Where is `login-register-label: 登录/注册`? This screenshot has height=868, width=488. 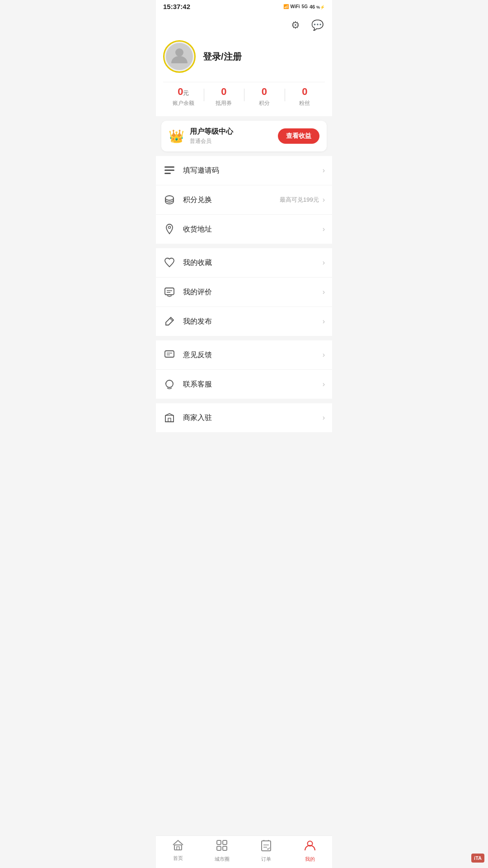
login-register-label: 登录/注册 is located at coordinates (222, 57).